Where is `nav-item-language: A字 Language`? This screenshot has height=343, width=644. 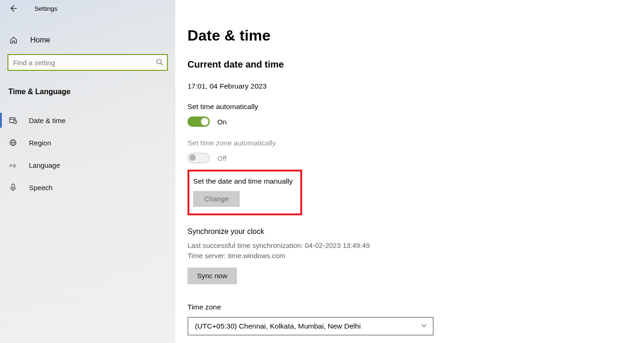
nav-item-language: A字 Language is located at coordinates (88, 165).